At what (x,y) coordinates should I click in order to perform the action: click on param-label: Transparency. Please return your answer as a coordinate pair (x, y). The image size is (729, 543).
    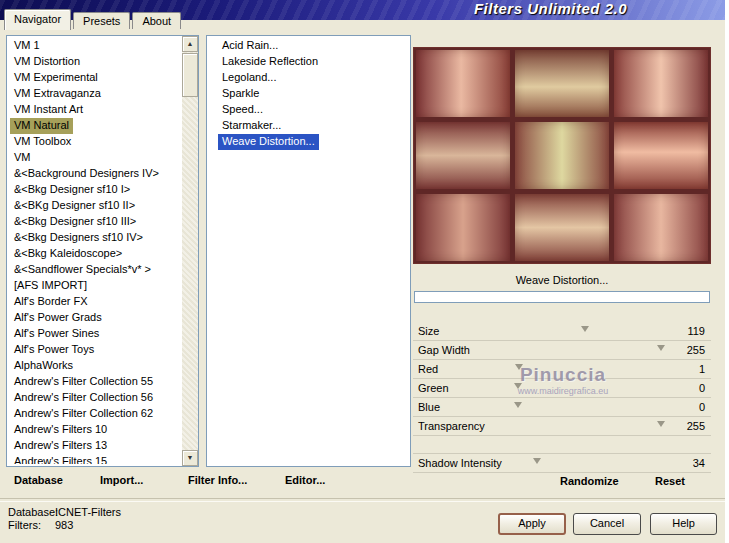
    Looking at the image, I should click on (452, 426).